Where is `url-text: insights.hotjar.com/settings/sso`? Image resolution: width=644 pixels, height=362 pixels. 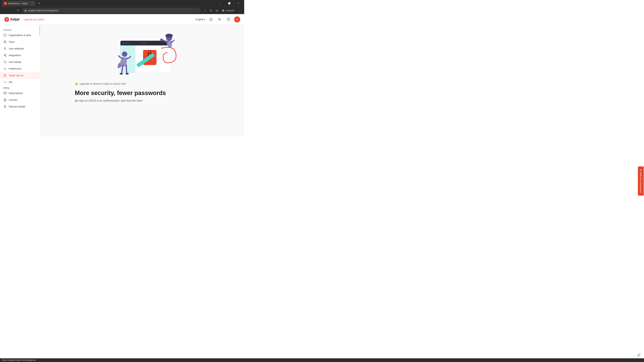 url-text: insights.hotjar.com/settings/sso is located at coordinates (43, 10).